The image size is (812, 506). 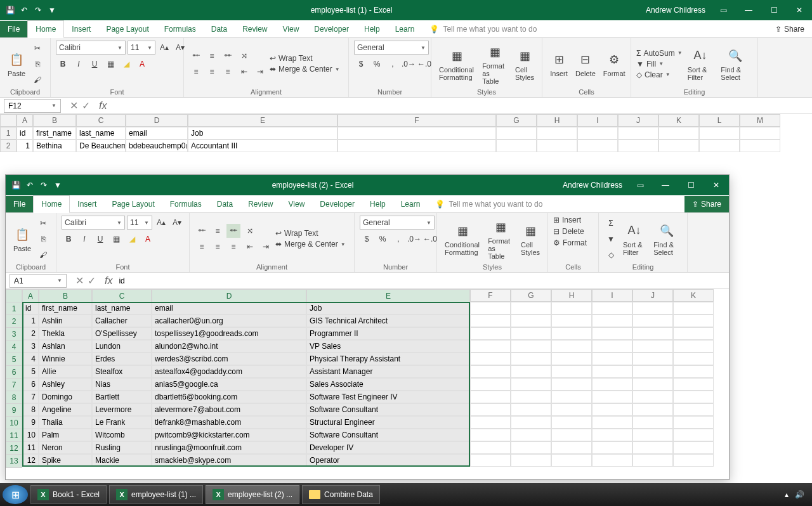 I want to click on cell: Ashley, so click(x=65, y=384).